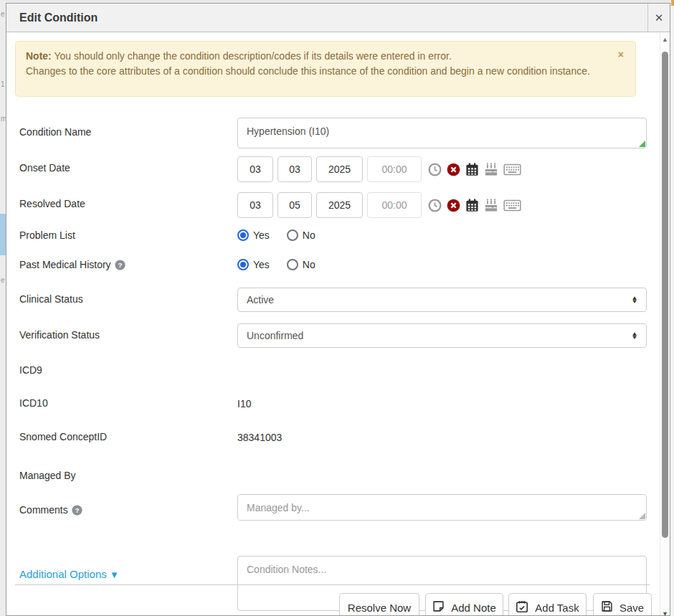 The height and width of the screenshot is (616, 674). What do you see at coordinates (326, 69) in the screenshot?
I see `warning-note: Note: You should only change the conditi…` at bounding box center [326, 69].